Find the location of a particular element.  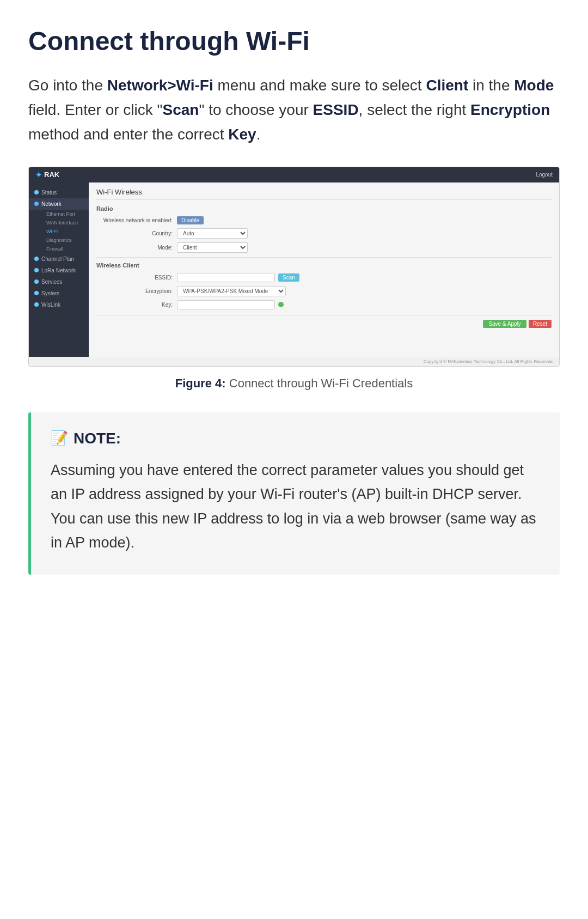

country-select: Auto is located at coordinates (212, 233).